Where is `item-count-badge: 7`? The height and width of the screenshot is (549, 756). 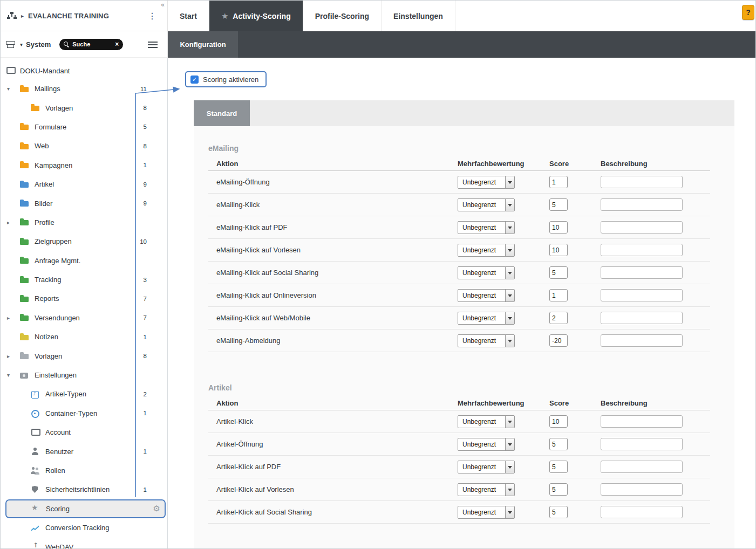 item-count-badge: 7 is located at coordinates (145, 318).